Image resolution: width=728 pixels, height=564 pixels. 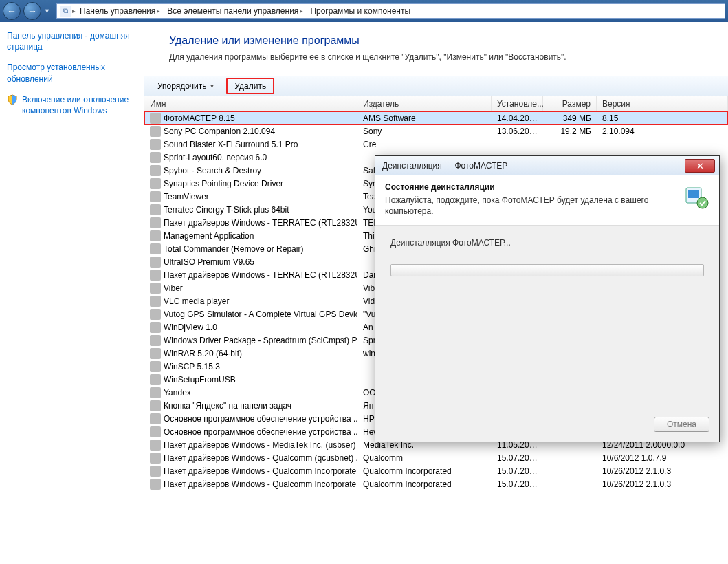 I want to click on dialog-status: Деинсталляция ФотоМАСТЕР..., so click(x=547, y=243).